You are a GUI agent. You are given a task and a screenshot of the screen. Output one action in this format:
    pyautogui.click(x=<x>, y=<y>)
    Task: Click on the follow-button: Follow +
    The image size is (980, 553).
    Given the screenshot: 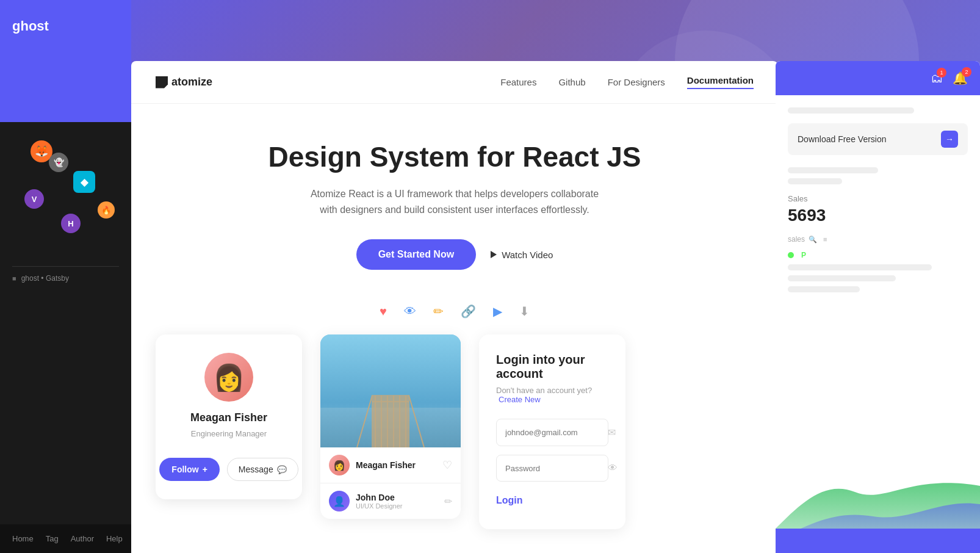 What is the action you would take?
    pyautogui.click(x=189, y=469)
    